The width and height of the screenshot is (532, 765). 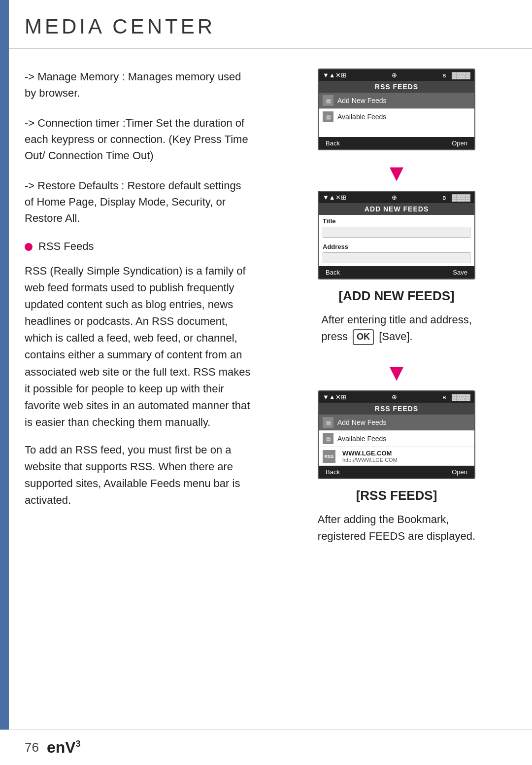 I want to click on mockup2-title: ADD NEW FEEDS, so click(x=397, y=209).